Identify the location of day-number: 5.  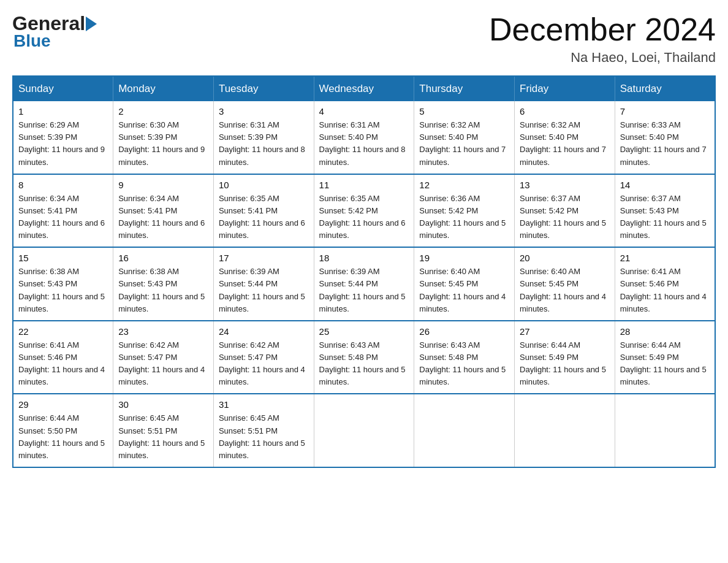
(464, 112).